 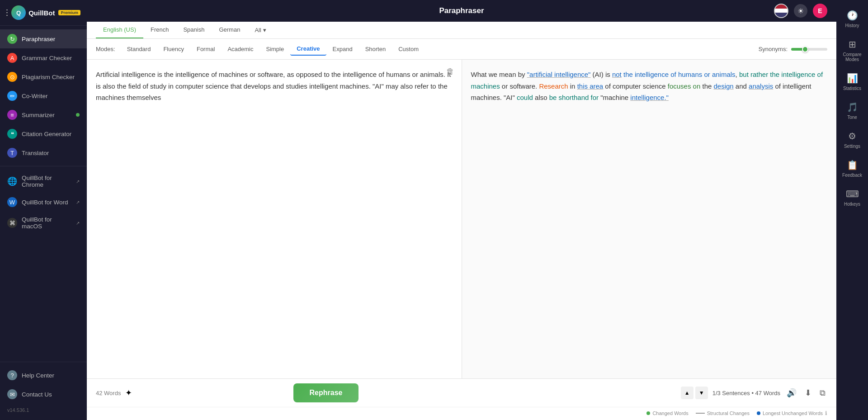 What do you see at coordinates (700, 413) in the screenshot?
I see `structural-changes-line` at bounding box center [700, 413].